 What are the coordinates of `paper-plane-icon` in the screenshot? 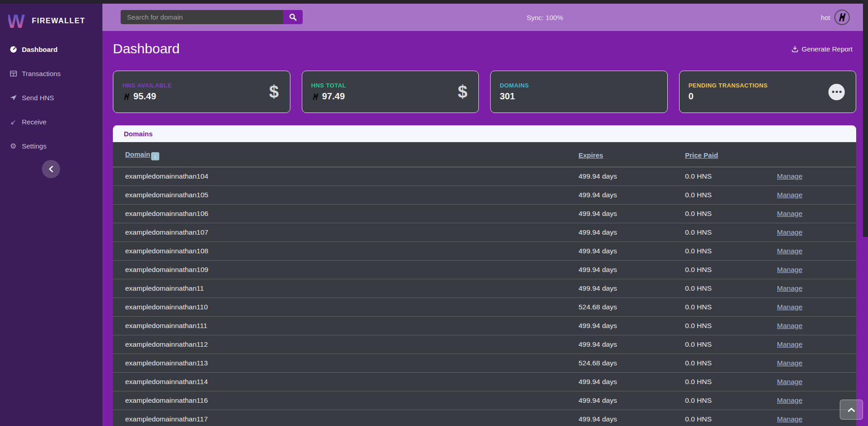 It's located at (13, 98).